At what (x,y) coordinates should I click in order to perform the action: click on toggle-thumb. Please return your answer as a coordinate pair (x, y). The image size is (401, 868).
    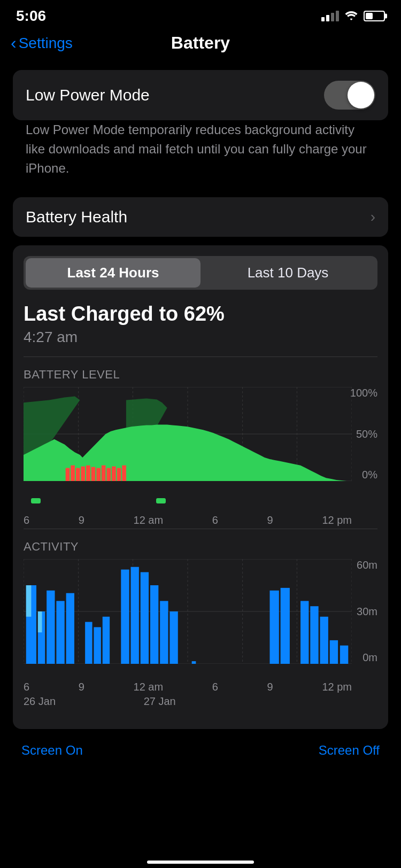
    Looking at the image, I should click on (361, 95).